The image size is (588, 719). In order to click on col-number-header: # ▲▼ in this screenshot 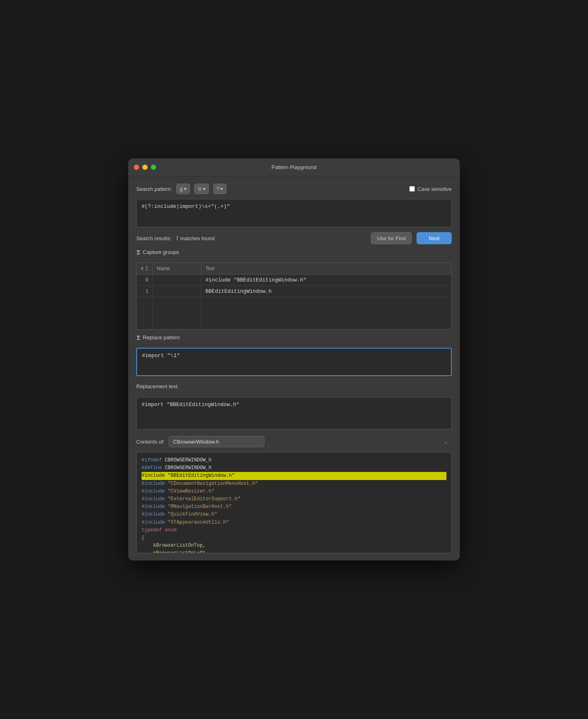, I will do `click(145, 269)`.